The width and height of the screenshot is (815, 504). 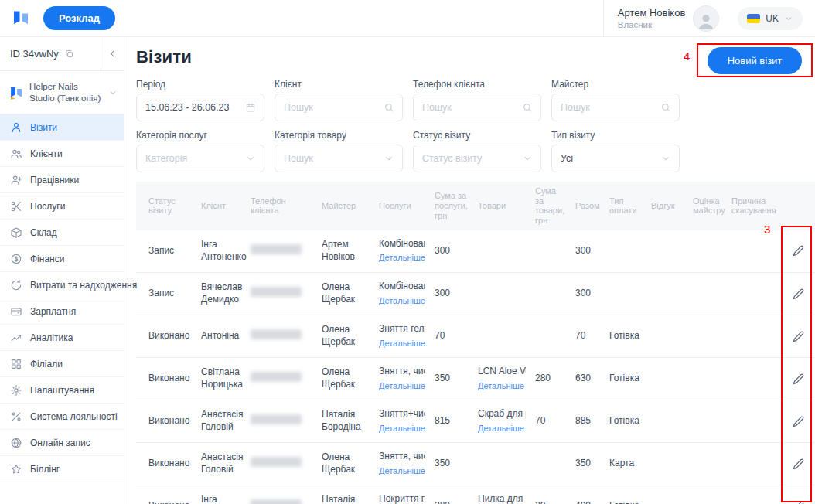 I want to click on visit-type-filter: Тип візиту Усі, so click(x=616, y=152).